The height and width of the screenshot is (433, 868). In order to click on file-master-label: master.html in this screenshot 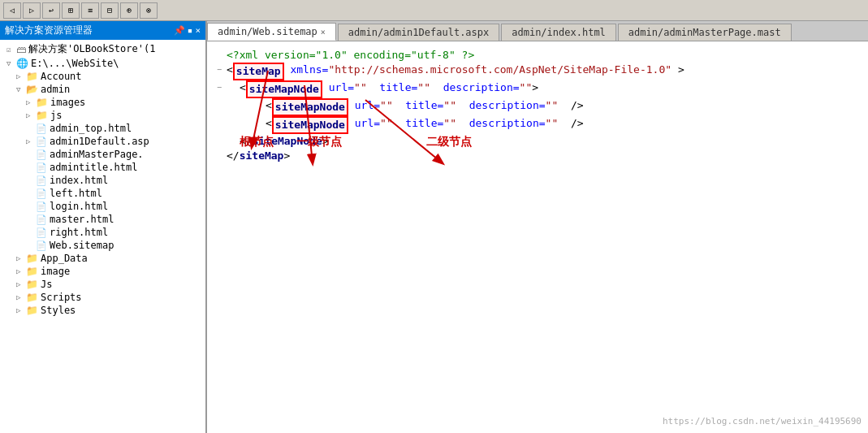, I will do `click(81, 219)`.